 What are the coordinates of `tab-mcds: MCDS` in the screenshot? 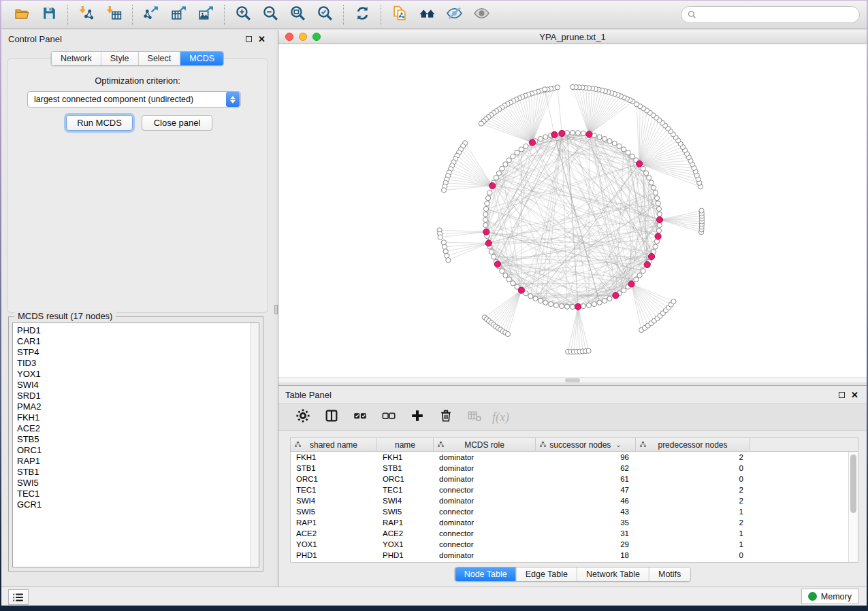 It's located at (202, 59).